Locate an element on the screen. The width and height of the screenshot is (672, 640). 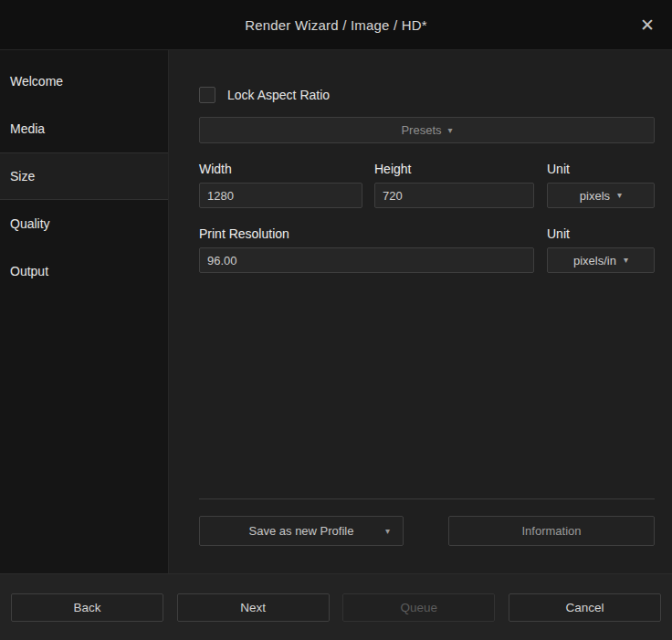
size-unit-value: pixels is located at coordinates (595, 195).